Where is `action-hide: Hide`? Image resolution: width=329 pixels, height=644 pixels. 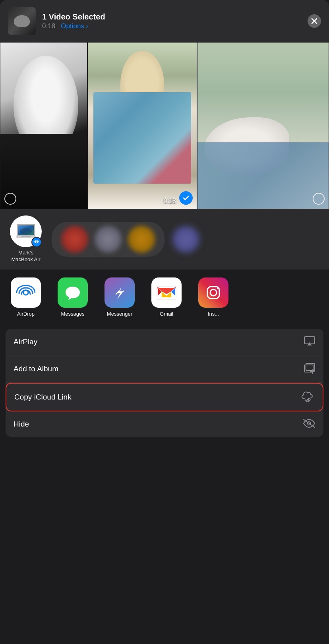
action-hide: Hide is located at coordinates (164, 424).